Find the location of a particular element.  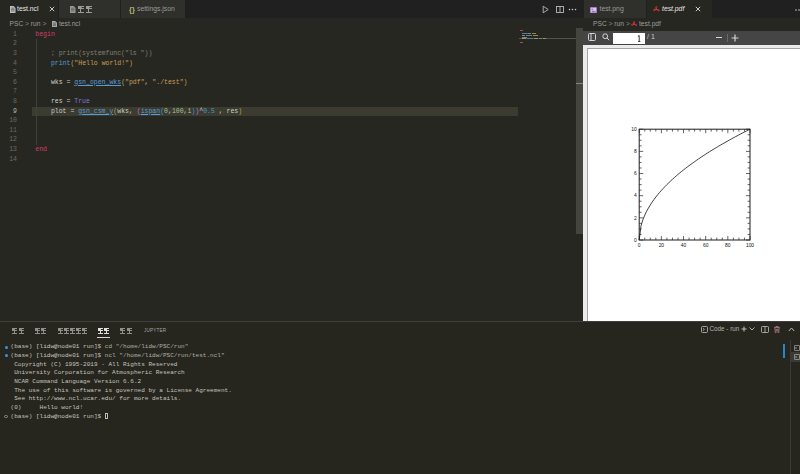

svg-text: 20 is located at coordinates (662, 246).